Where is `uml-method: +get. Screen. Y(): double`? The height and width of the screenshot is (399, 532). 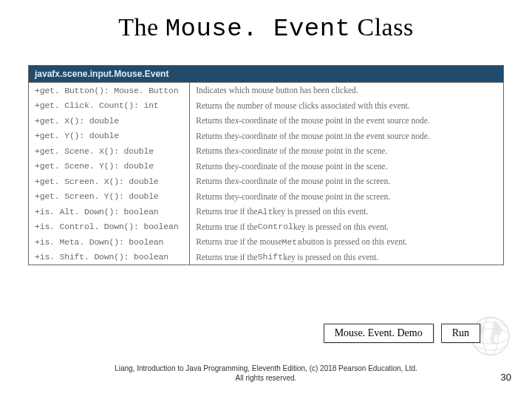 uml-method: +get. Screen. Y(): double is located at coordinates (109, 197).